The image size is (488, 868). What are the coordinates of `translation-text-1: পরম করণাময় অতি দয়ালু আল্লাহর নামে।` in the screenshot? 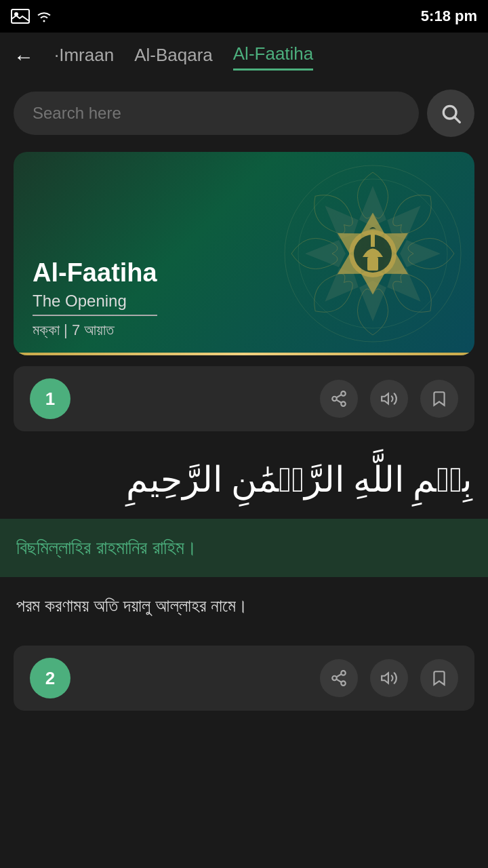 It's located at (244, 606).